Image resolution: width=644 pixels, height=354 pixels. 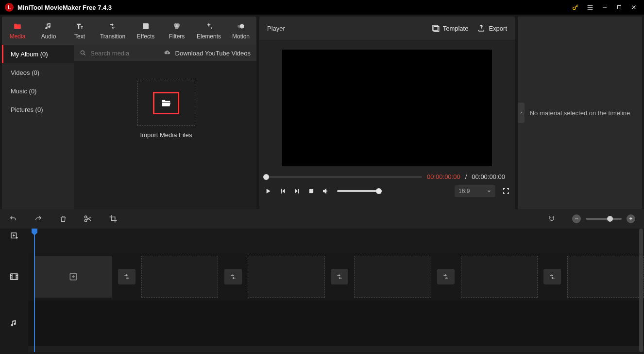 I want to click on sidebar-item-label: Pictures (0), so click(x=27, y=110).